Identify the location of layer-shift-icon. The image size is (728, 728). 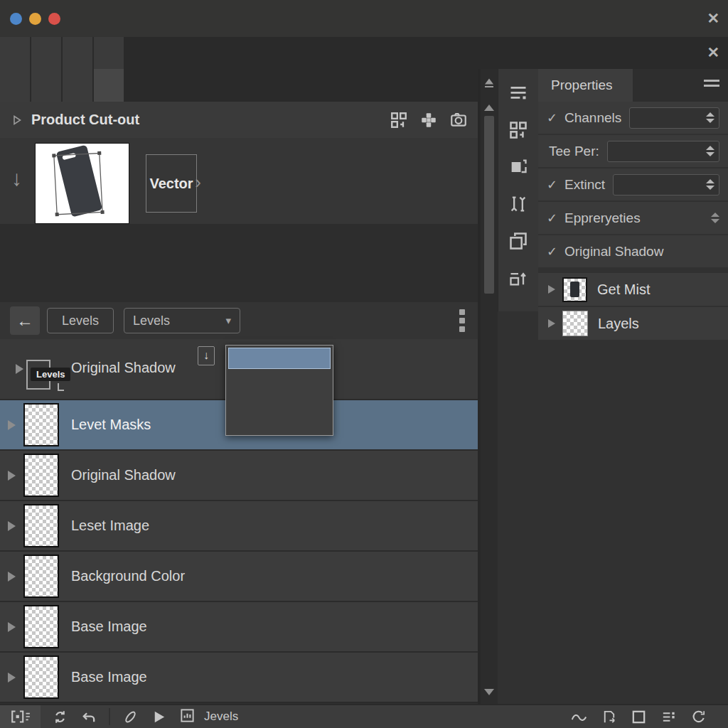
(518, 278).